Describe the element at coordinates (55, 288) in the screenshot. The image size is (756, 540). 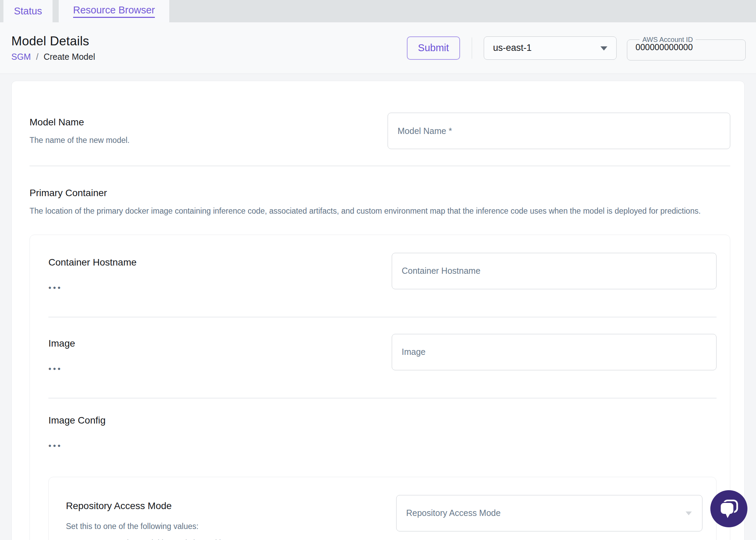
I see `container-hostname-expander: •••` at that location.